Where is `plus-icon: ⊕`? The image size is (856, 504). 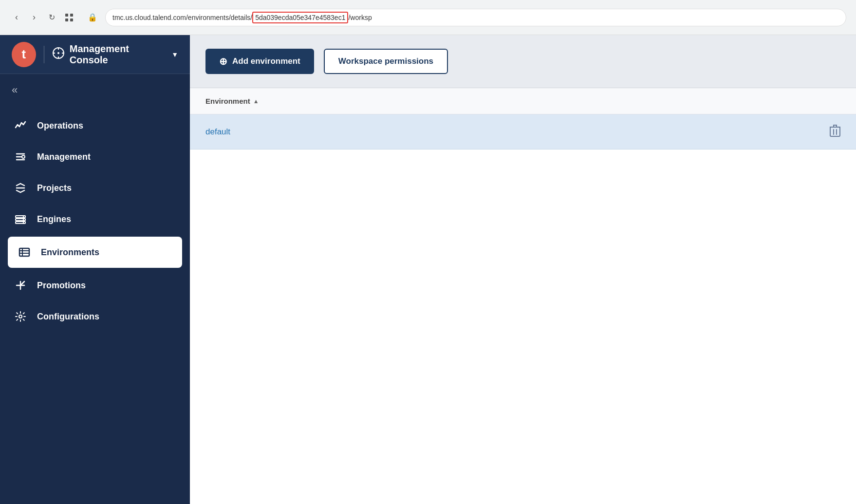 plus-icon: ⊕ is located at coordinates (223, 61).